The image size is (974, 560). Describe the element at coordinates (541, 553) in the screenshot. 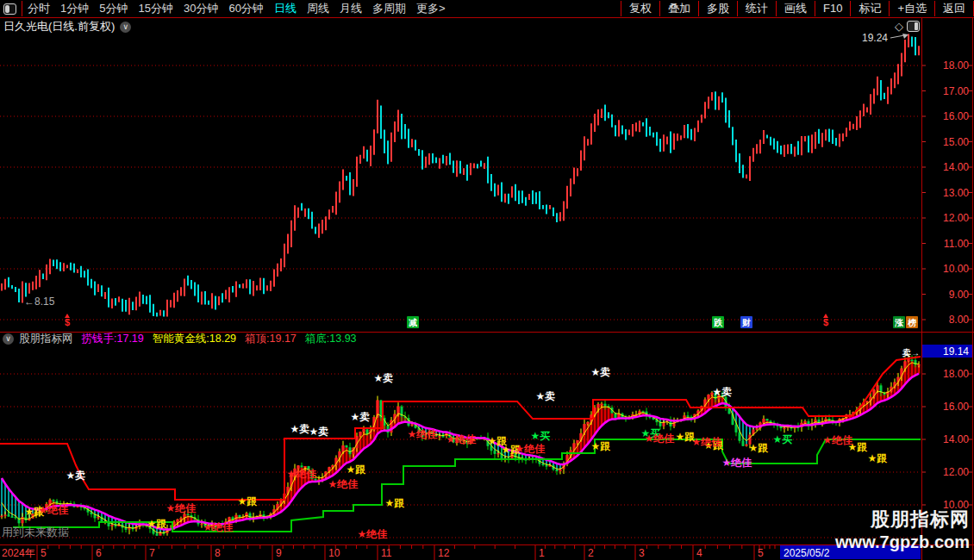

I see `svg-text: 1` at that location.